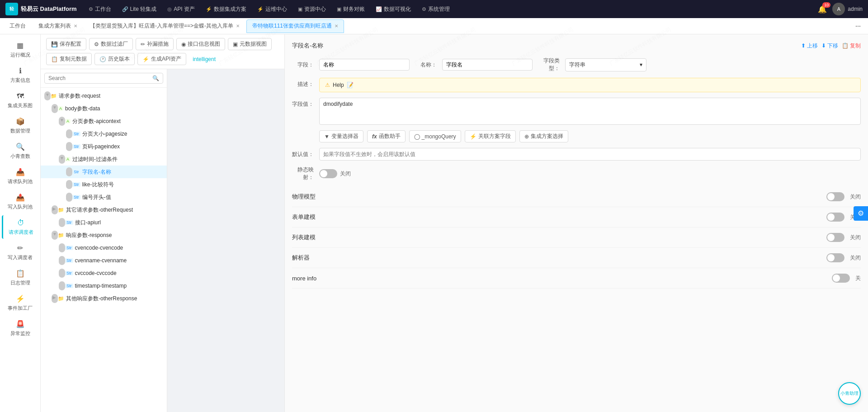 This screenshot has width=868, height=412. Describe the element at coordinates (41, 9) in the screenshot. I see `app-logo: 轻 轻易云 DataPlatform` at that location.